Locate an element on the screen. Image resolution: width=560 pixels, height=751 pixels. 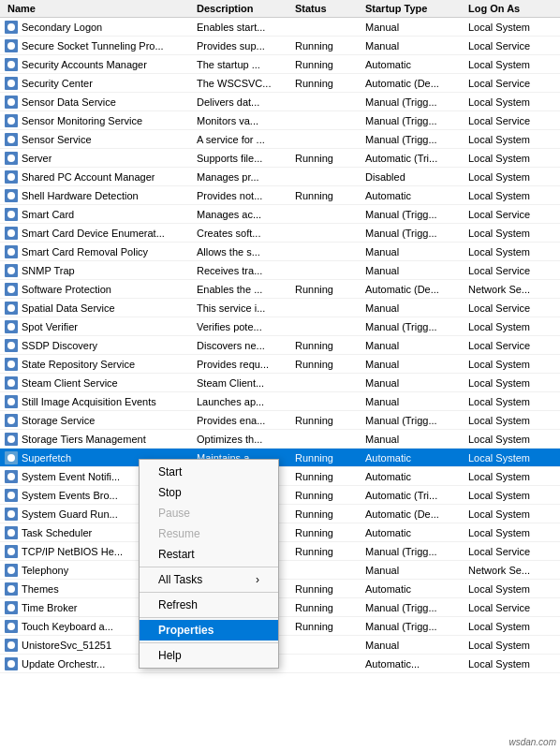
menu-item-label: Resume is located at coordinates (180, 534).